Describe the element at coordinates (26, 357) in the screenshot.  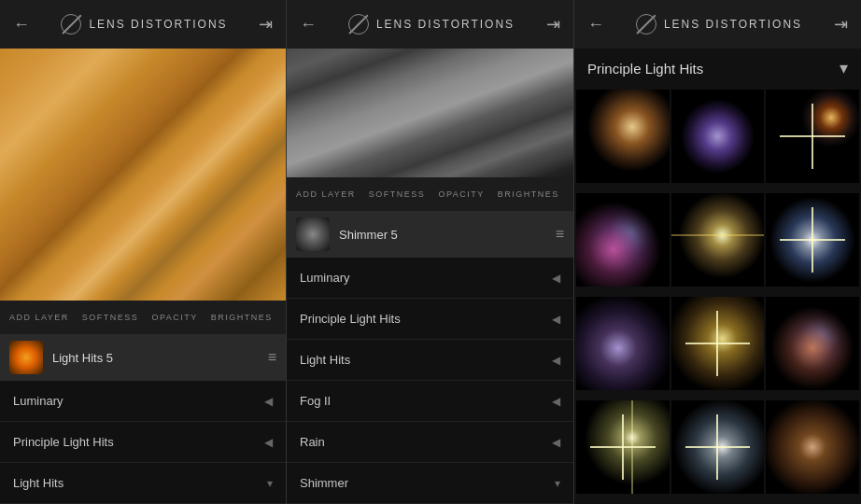
I see `layer-thumb-left` at that location.